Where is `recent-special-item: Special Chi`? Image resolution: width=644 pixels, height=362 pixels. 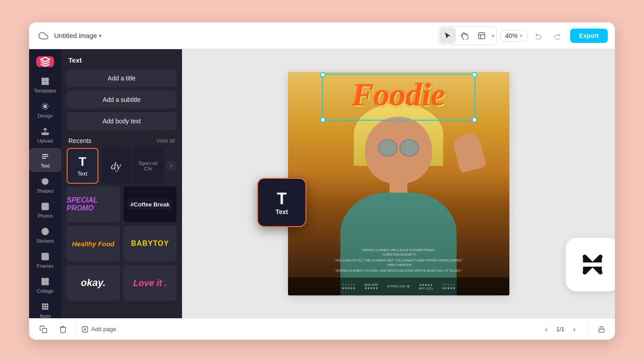 recent-special-item: Special Chi is located at coordinates (148, 166).